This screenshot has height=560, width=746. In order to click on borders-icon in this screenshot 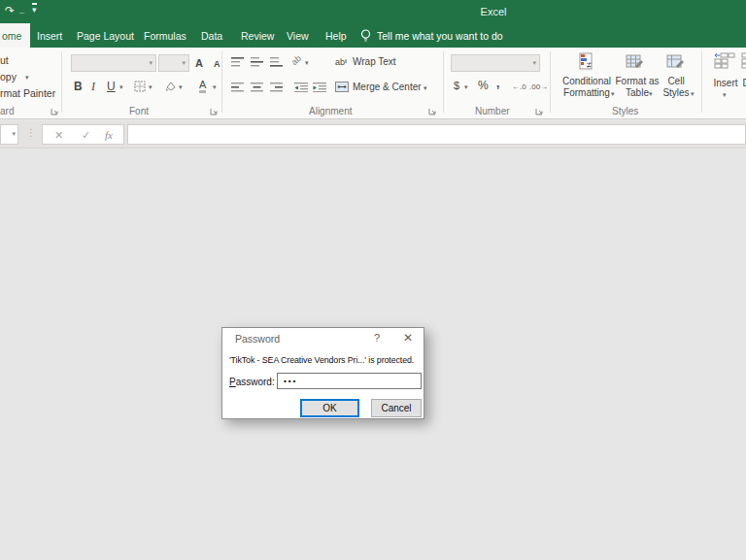, I will do `click(140, 86)`.